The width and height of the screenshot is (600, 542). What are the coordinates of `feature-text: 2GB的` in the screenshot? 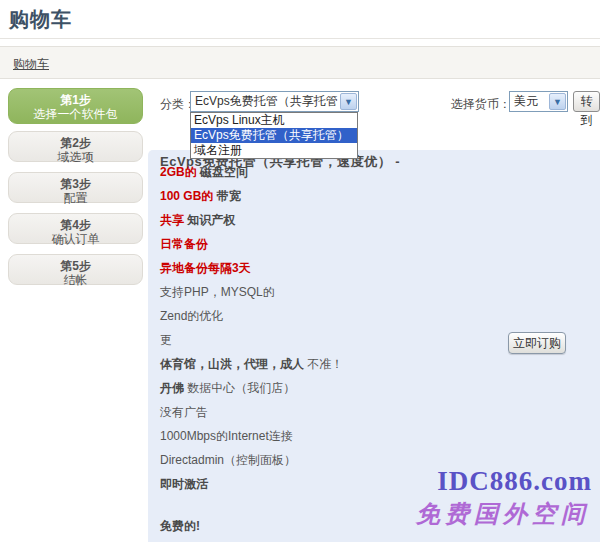 It's located at (178, 172).